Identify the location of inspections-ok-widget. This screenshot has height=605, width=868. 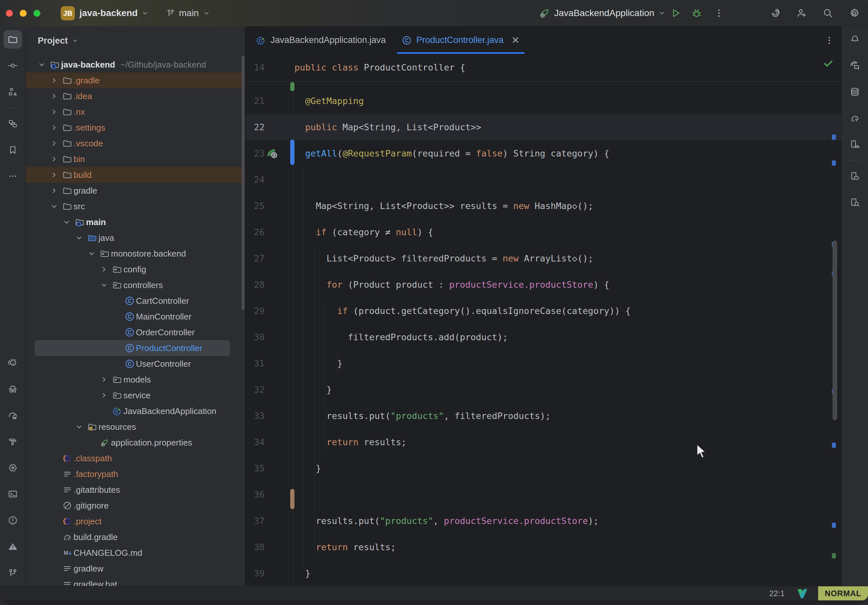
(828, 64).